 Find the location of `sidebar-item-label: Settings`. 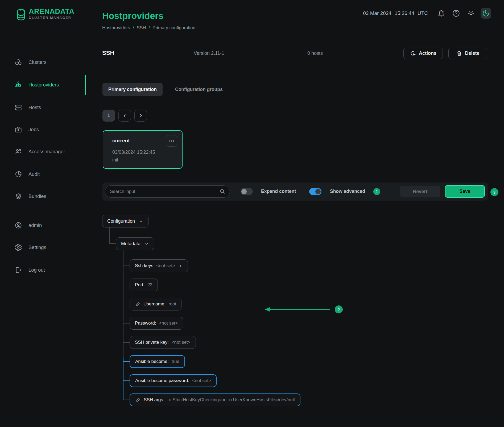

sidebar-item-label: Settings is located at coordinates (37, 247).